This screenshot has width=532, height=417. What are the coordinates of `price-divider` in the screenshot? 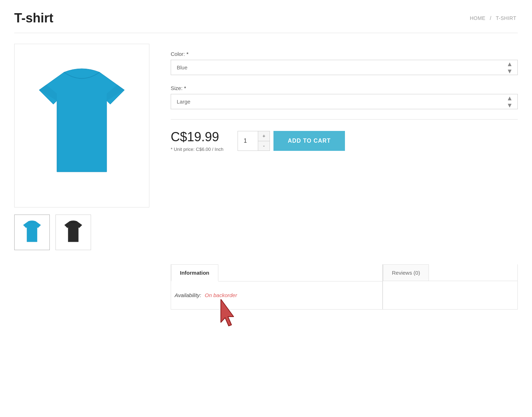 It's located at (344, 120).